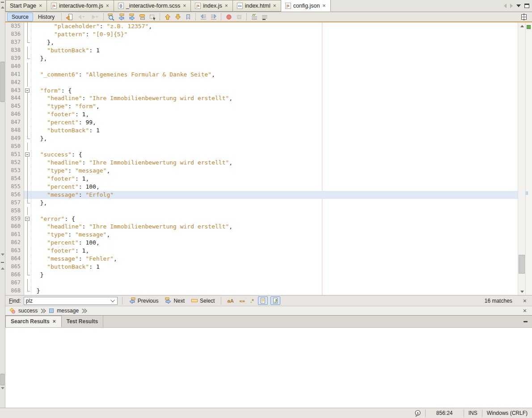 This screenshot has height=418, width=532. What do you see at coordinates (231, 301) in the screenshot?
I see `match-case-toggle: aA` at bounding box center [231, 301].